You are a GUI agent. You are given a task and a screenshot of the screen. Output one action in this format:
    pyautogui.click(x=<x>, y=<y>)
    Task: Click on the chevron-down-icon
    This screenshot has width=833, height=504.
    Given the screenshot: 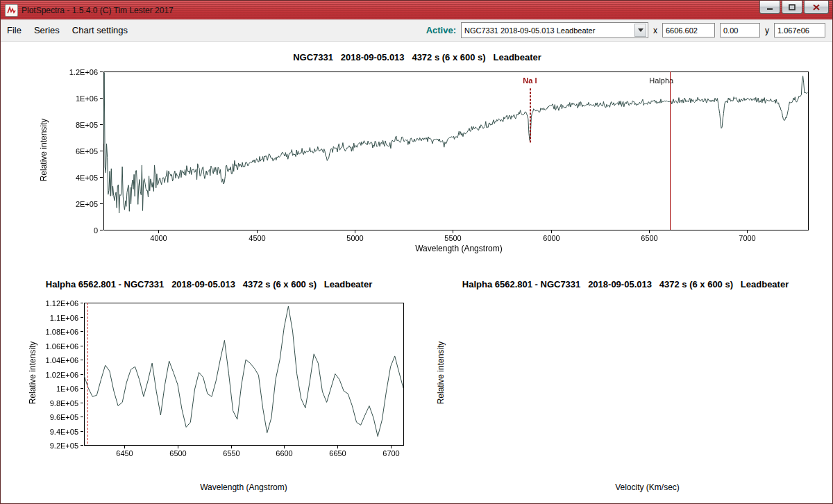 What is the action you would take?
    pyautogui.click(x=640, y=31)
    